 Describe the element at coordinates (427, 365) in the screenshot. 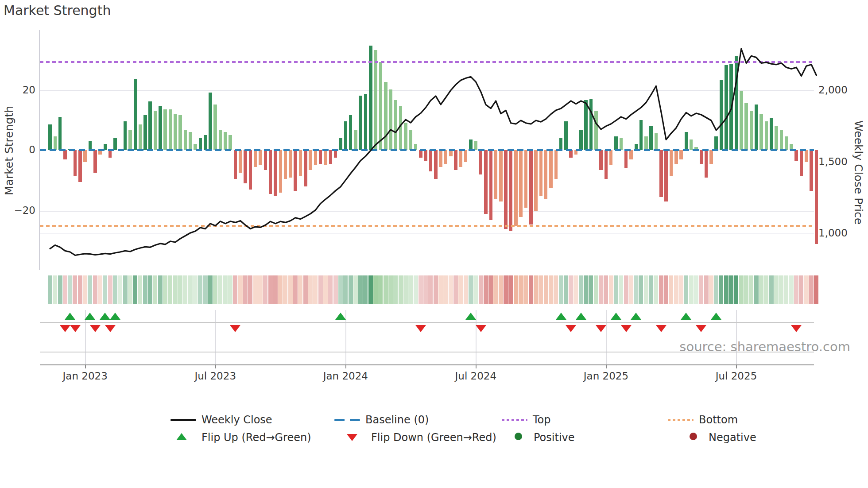

I see `x-axis-spine` at that location.